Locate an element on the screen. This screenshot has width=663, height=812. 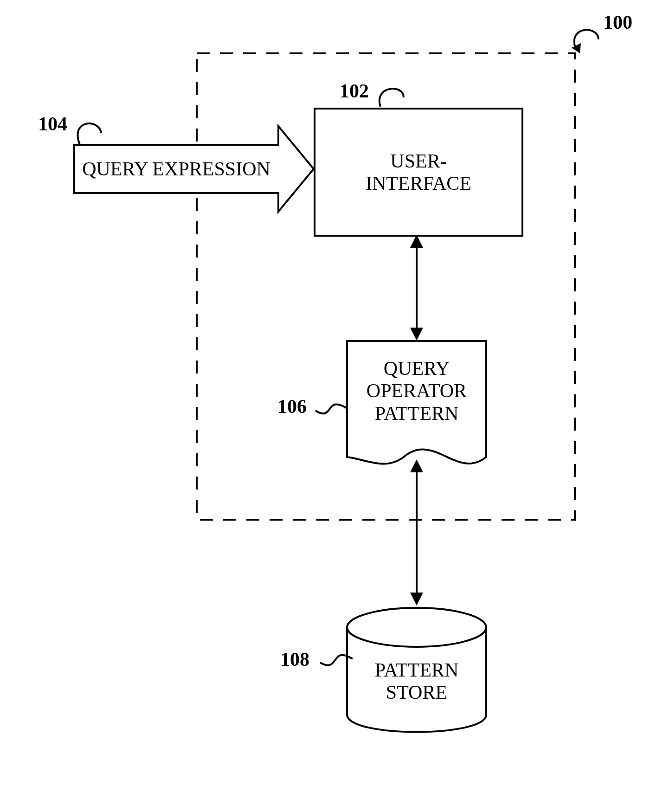
ref-108: 108 is located at coordinates (295, 659).